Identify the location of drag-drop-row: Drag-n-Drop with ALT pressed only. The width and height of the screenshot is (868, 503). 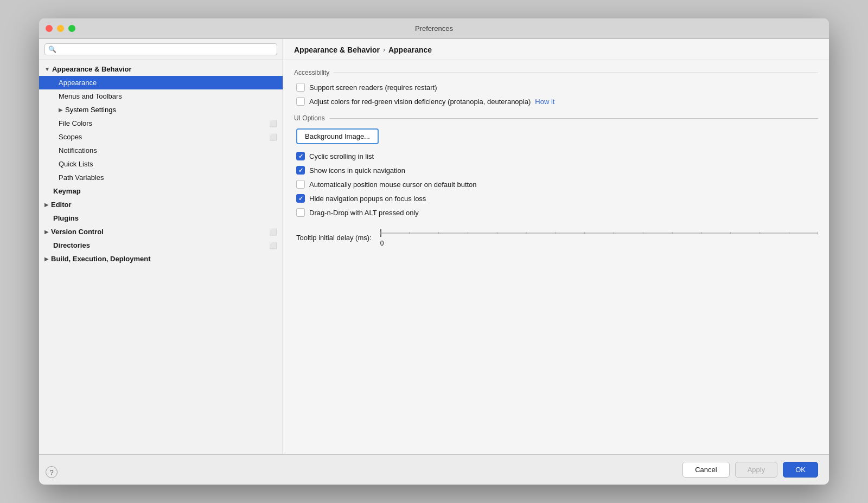
(556, 212).